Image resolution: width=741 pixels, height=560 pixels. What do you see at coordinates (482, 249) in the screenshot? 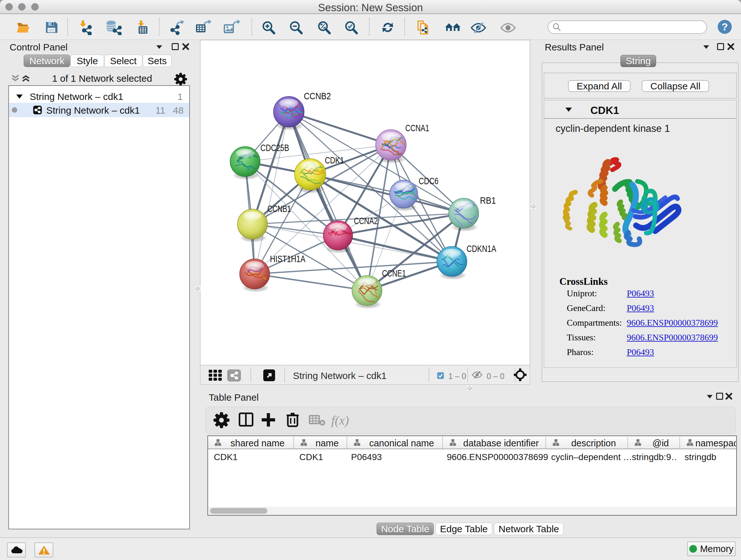
I see `svg-text: CDKN1A` at bounding box center [482, 249].